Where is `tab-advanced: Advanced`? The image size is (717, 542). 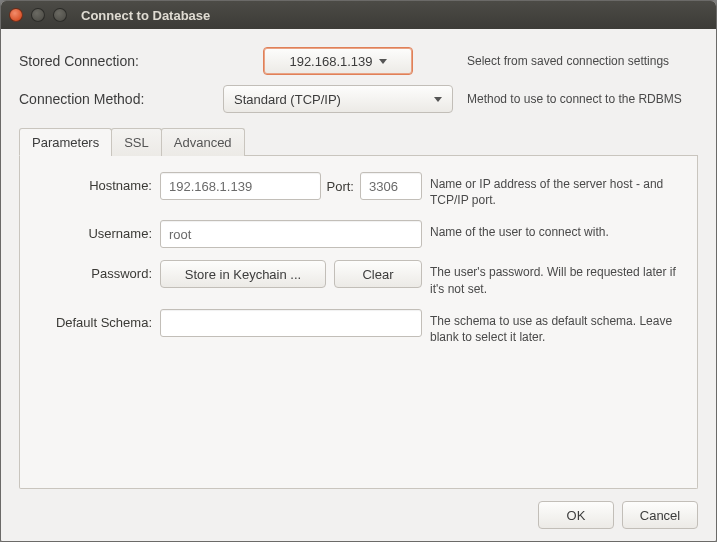 tab-advanced: Advanced is located at coordinates (203, 142).